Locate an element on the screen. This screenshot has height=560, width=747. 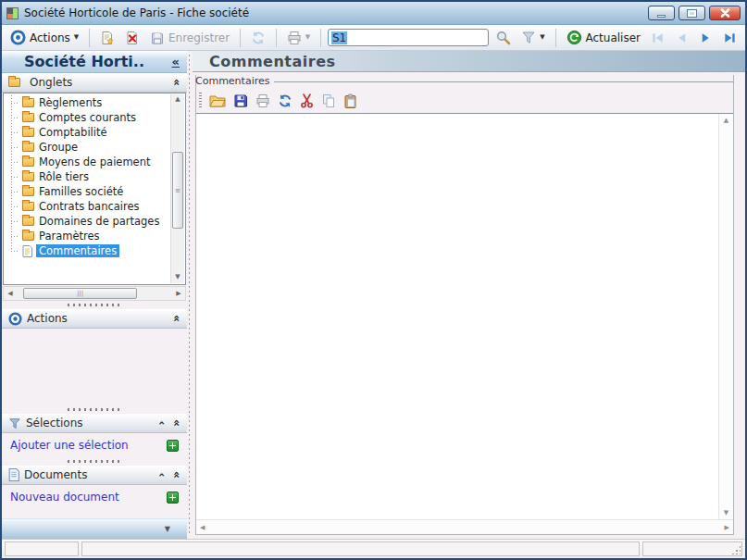
save-label: Enregistrer is located at coordinates (199, 38).